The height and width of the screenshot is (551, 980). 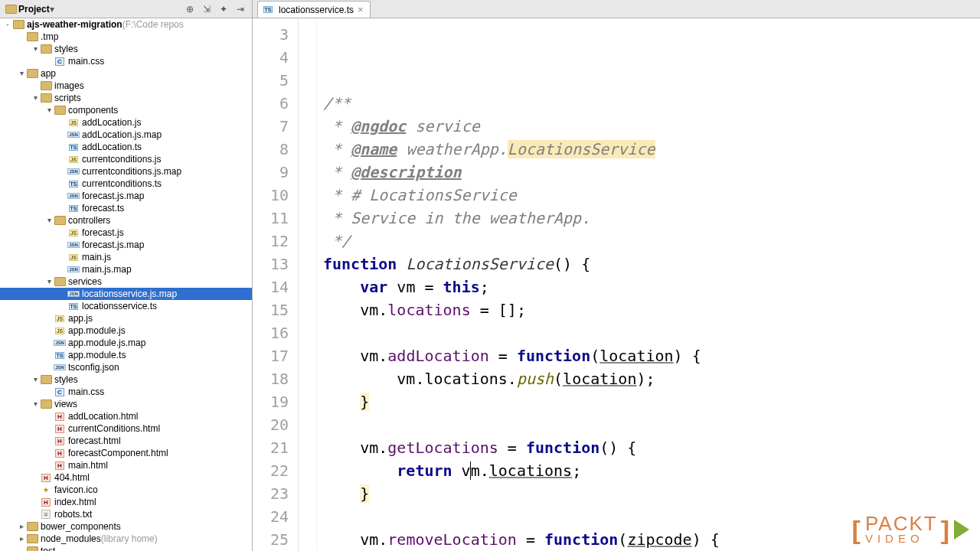 What do you see at coordinates (126, 208) in the screenshot?
I see `tree-item: forecast.ts` at bounding box center [126, 208].